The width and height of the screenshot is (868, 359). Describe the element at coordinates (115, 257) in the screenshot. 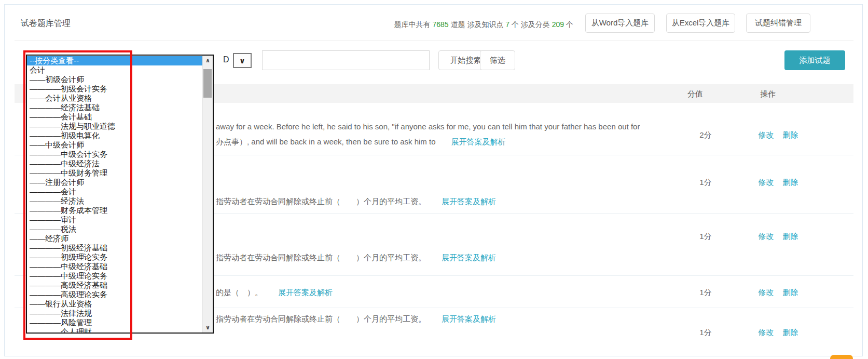

I see `dropdown-option: ————初级理论实务` at that location.